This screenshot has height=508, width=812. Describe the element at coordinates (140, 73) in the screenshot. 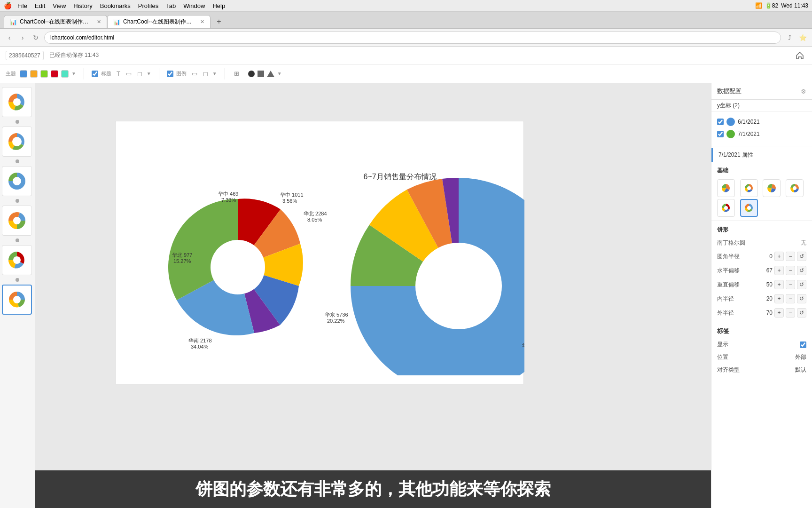

I see `title-box-icon: ◻` at that location.